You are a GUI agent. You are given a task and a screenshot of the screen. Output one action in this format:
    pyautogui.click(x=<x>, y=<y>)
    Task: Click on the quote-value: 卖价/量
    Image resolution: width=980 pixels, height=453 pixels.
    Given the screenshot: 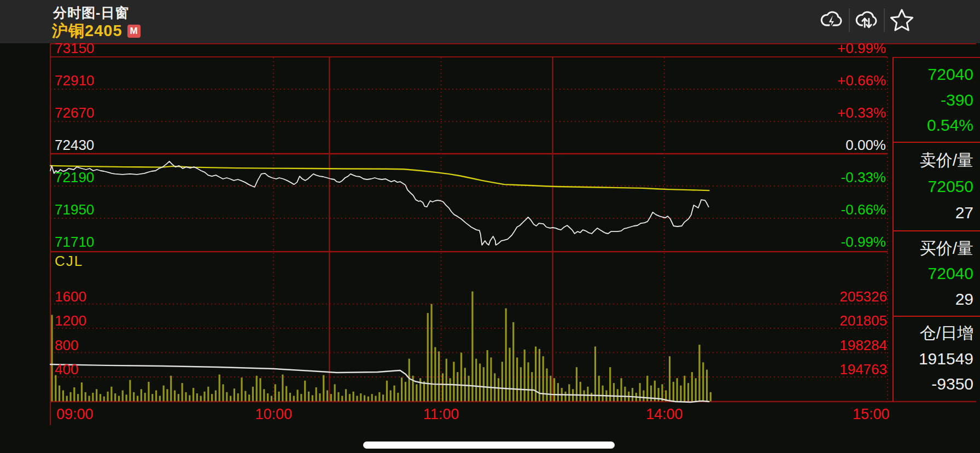 What is the action you would take?
    pyautogui.click(x=950, y=160)
    